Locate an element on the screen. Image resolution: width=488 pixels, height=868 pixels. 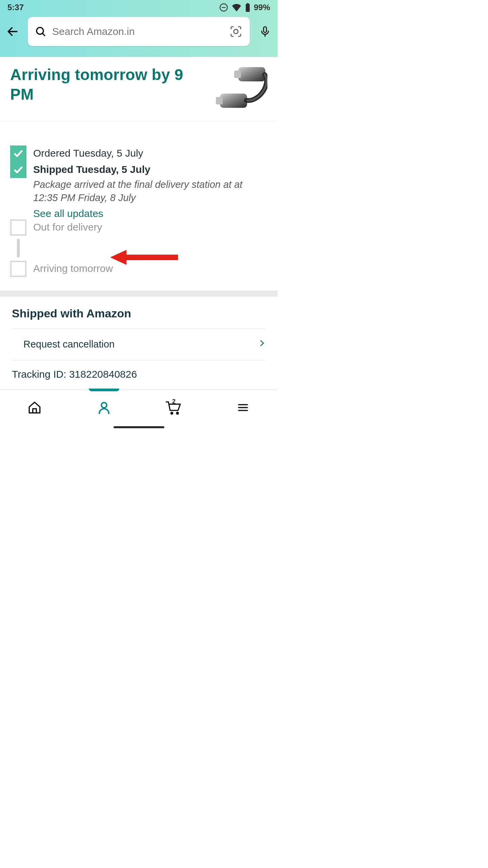
step-out-title: Out for delivery is located at coordinates (68, 227).